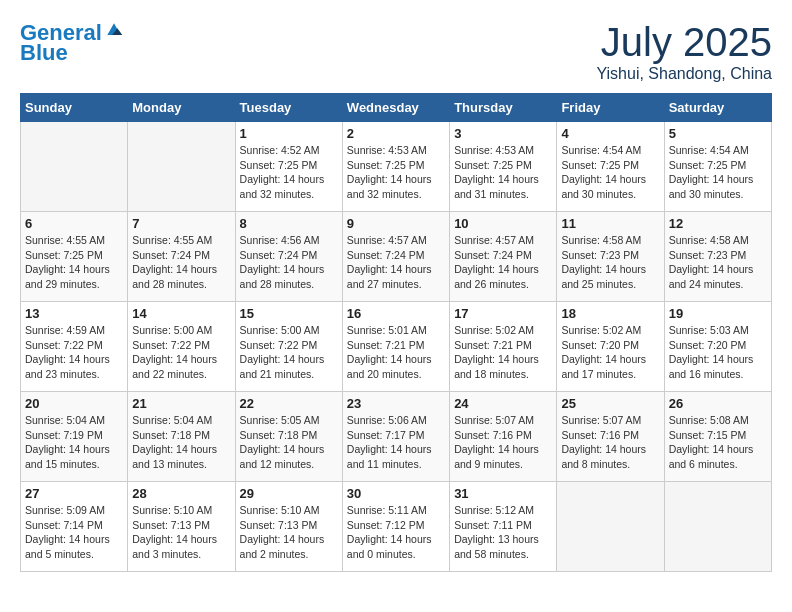 The width and height of the screenshot is (792, 612). What do you see at coordinates (503, 404) in the screenshot?
I see `day-number: 24` at bounding box center [503, 404].